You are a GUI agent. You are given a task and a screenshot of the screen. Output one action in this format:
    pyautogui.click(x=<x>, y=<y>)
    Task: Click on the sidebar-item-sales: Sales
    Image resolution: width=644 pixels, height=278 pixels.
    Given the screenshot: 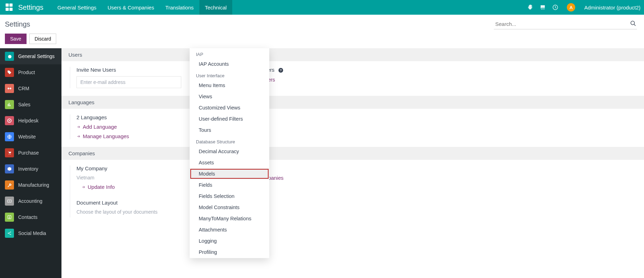 What is the action you would take?
    pyautogui.click(x=31, y=105)
    